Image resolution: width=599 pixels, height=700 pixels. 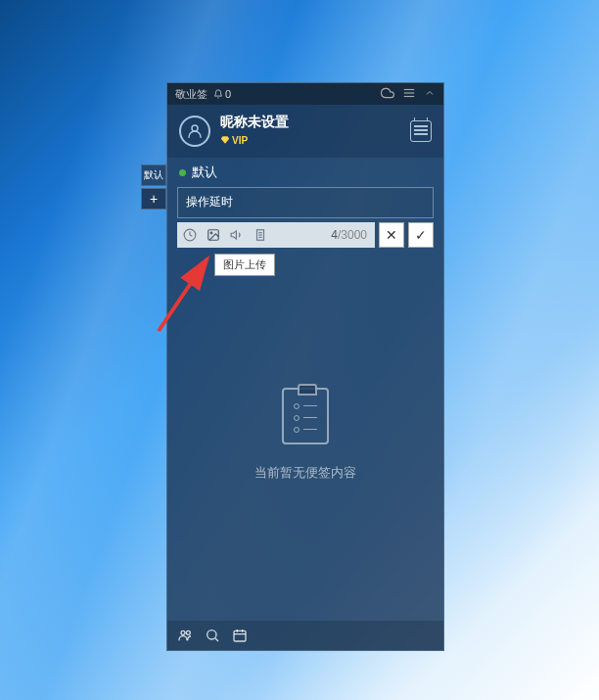 I want to click on bell-icon, so click(x=218, y=94).